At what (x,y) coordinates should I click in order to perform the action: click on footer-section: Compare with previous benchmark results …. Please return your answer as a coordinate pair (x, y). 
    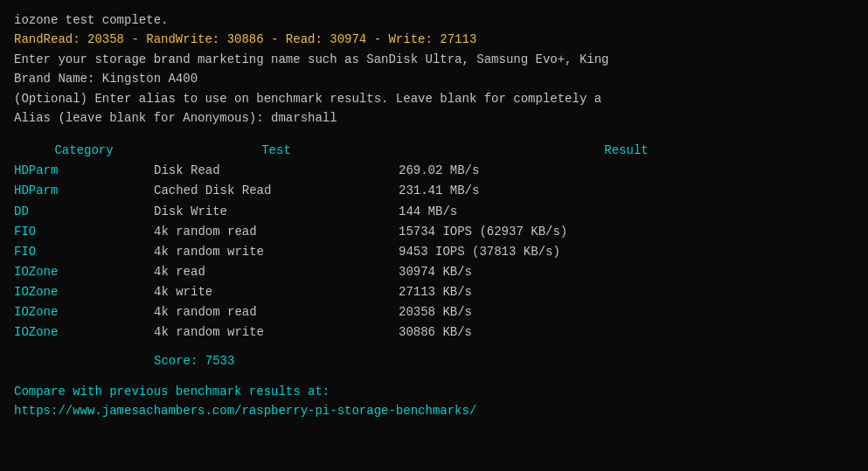
    Looking at the image, I should click on (434, 402).